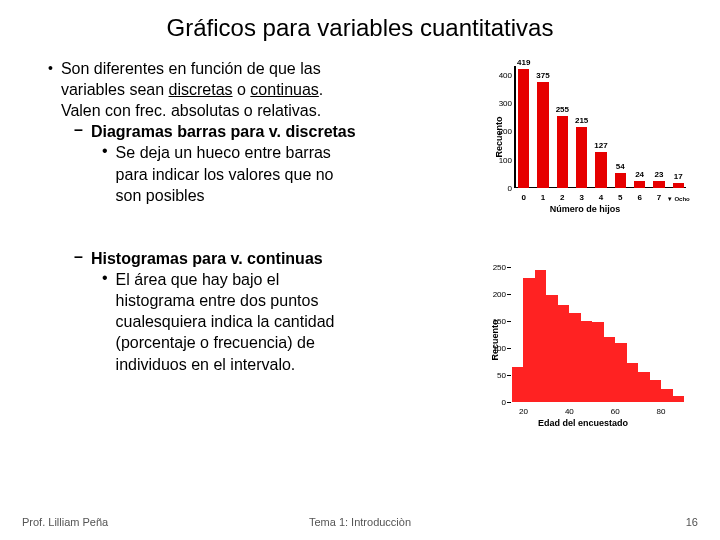  I want to click on footer-left: Prof. Lilliam Peña, so click(65, 522).